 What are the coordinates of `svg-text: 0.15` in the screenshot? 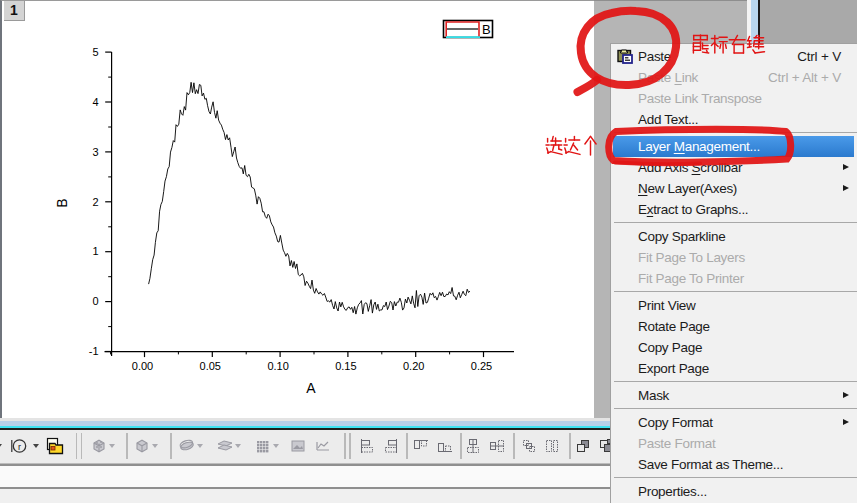 It's located at (346, 366).